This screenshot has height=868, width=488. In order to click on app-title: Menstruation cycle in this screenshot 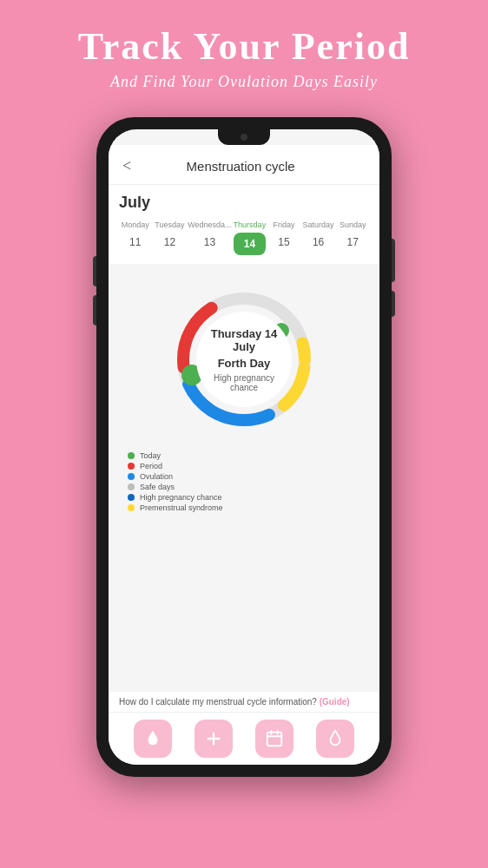, I will do `click(241, 167)`.